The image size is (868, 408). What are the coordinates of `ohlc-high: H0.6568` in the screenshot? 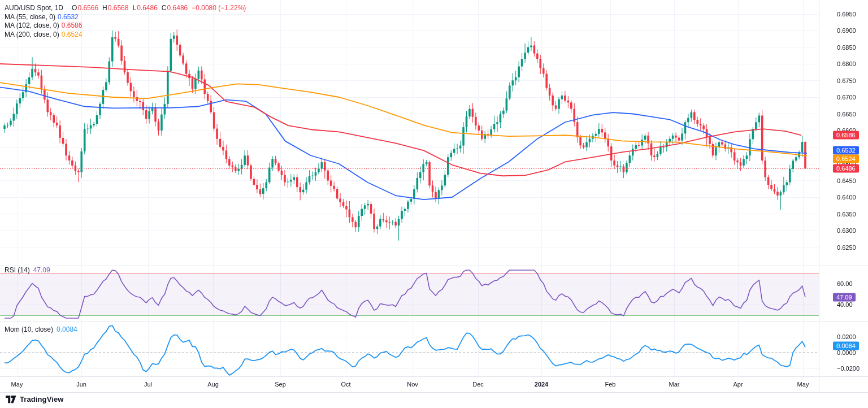 It's located at (115, 8).